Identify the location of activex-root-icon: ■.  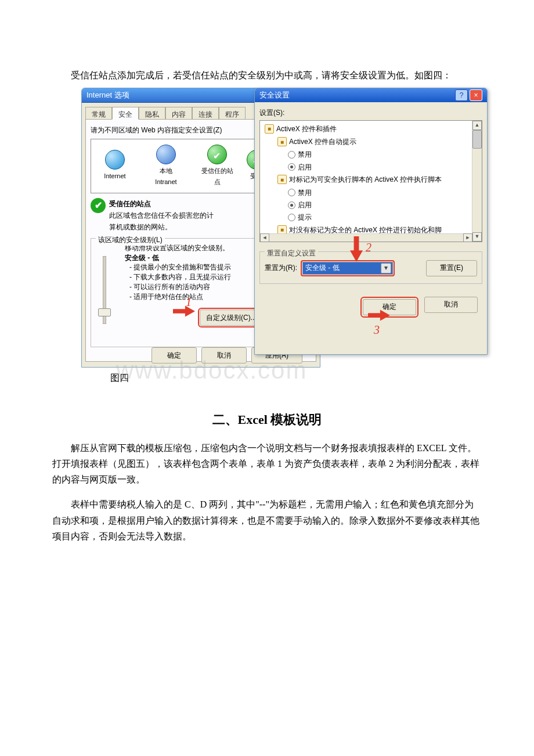
(269, 129).